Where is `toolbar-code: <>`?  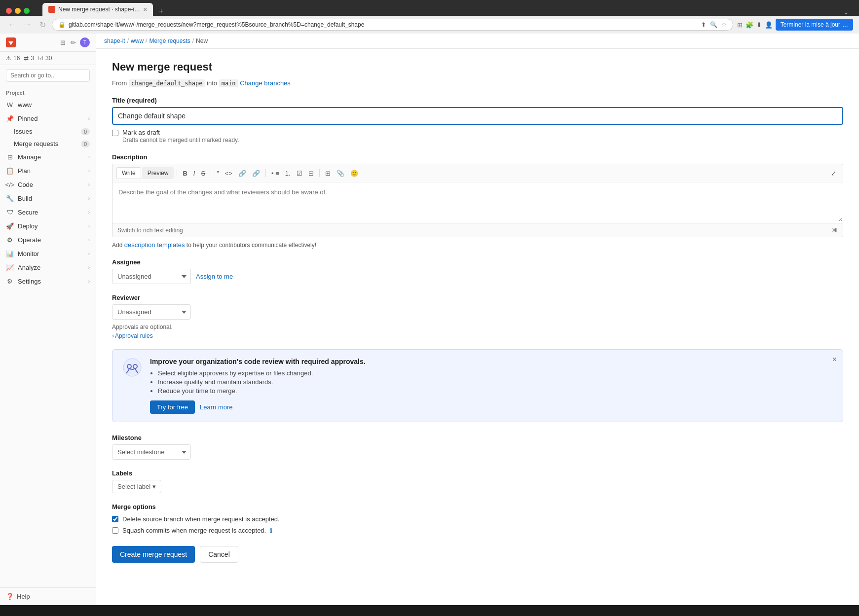
toolbar-code: <> is located at coordinates (229, 174).